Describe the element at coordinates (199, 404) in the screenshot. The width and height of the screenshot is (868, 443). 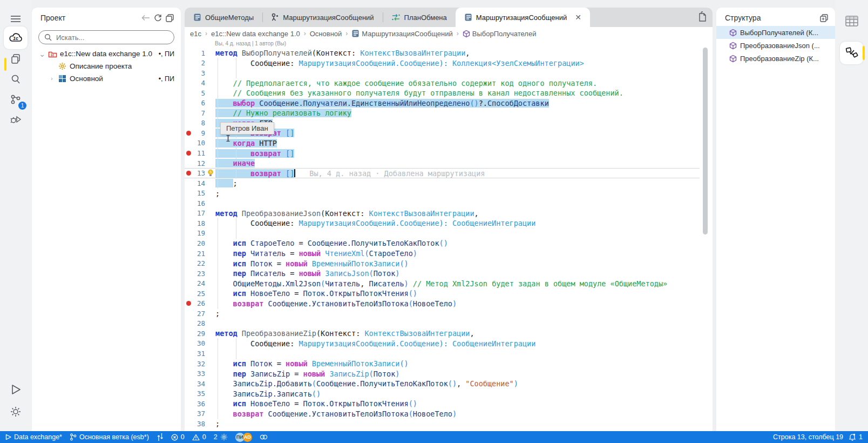
I see `line-number: 36` at that location.